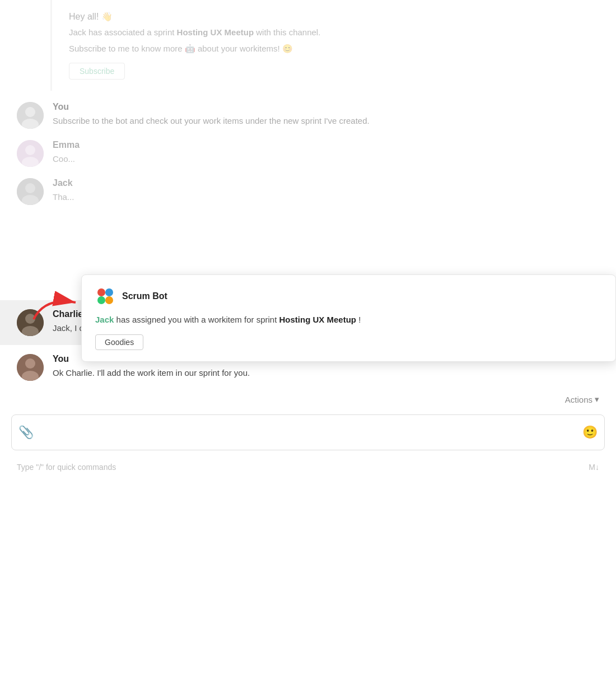 The height and width of the screenshot is (699, 616). I want to click on jack-sender-name: Jack, so click(326, 183).